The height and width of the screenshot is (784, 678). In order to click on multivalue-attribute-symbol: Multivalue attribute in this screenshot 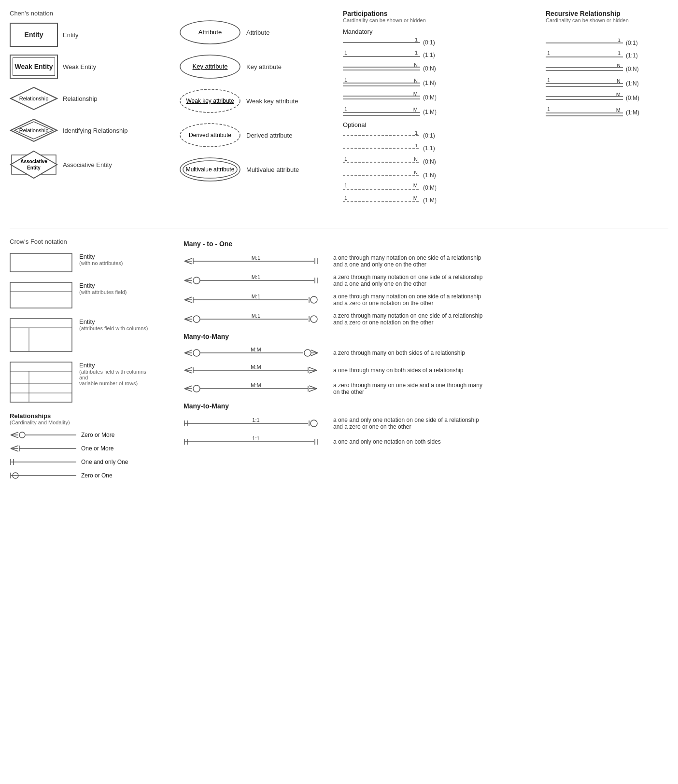, I will do `click(210, 170)`.